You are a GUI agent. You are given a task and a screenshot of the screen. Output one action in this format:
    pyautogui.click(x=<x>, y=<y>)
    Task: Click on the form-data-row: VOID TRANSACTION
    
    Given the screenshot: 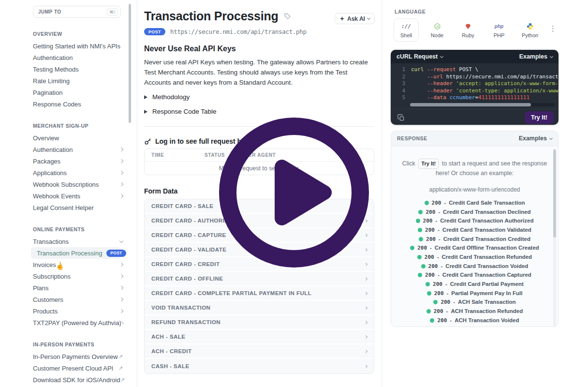 What is the action you would take?
    pyautogui.click(x=259, y=308)
    